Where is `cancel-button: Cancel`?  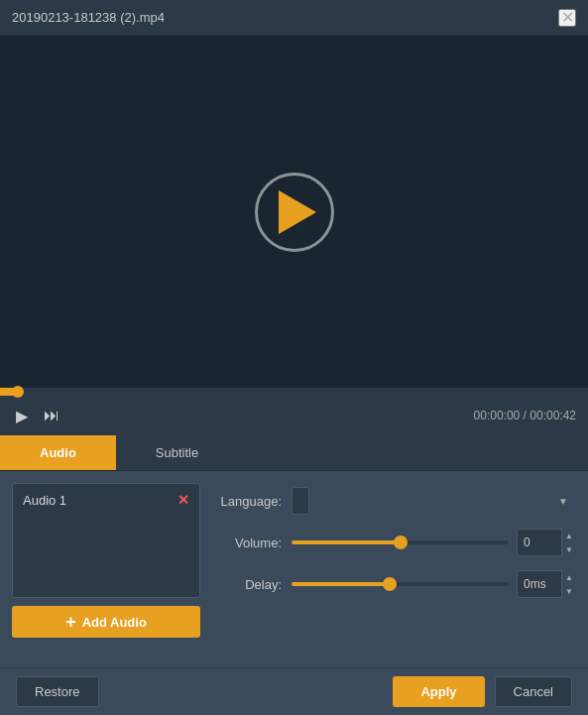 cancel-button: Cancel is located at coordinates (533, 692).